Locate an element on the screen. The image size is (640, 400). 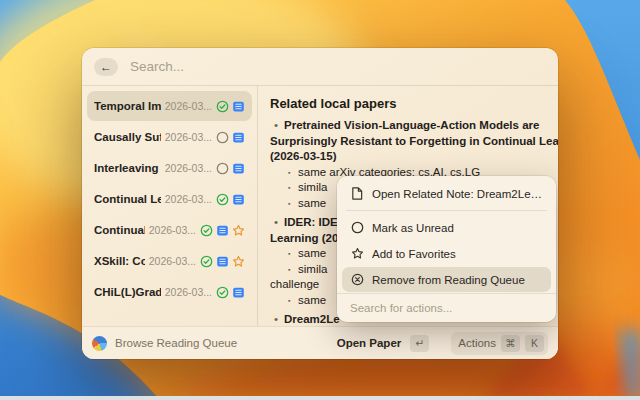
action-menu-item: Open Related Note: Dream2Learn: Structur… is located at coordinates (446, 194).